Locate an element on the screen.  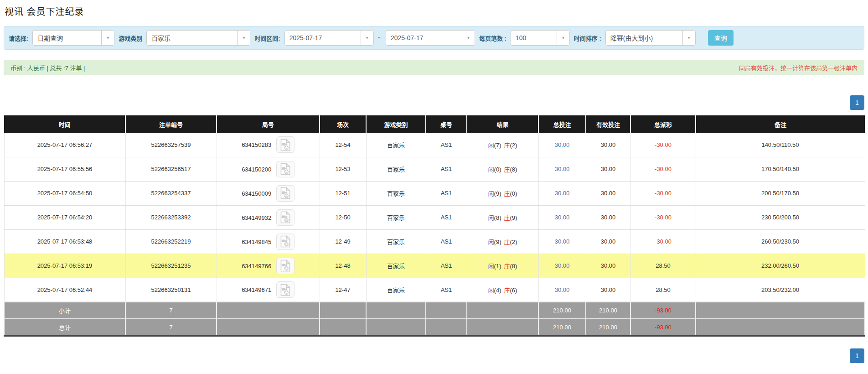
cell-result: 闲(7)庄(2) is located at coordinates (502, 145).